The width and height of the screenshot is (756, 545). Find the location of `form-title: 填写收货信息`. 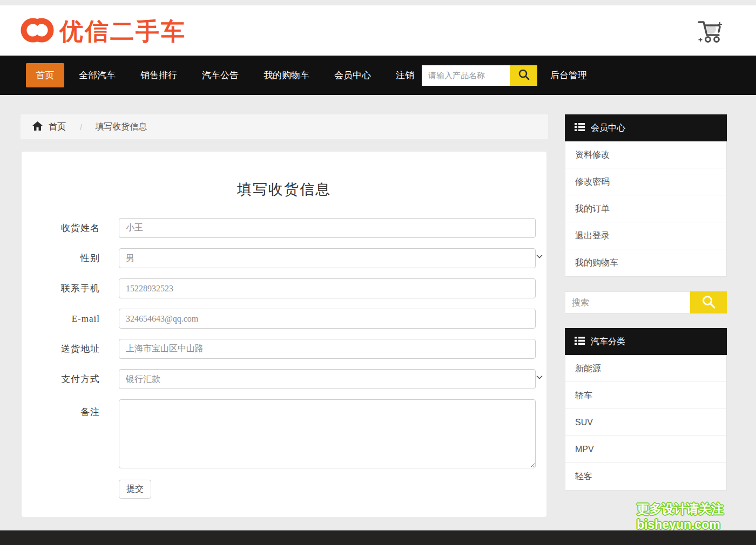

form-title: 填写收货信息 is located at coordinates (284, 189).